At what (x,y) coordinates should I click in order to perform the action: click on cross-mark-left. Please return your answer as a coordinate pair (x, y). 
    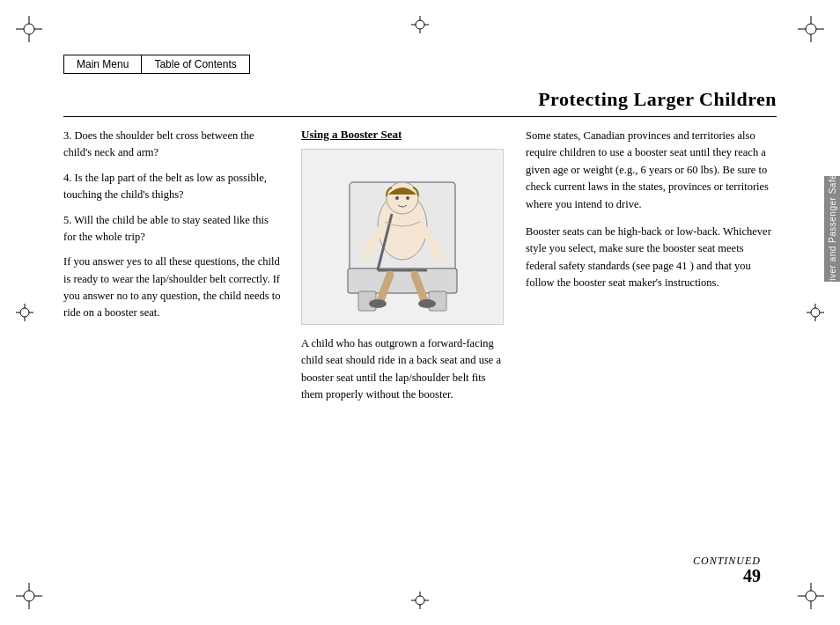
    Looking at the image, I should click on (25, 312).